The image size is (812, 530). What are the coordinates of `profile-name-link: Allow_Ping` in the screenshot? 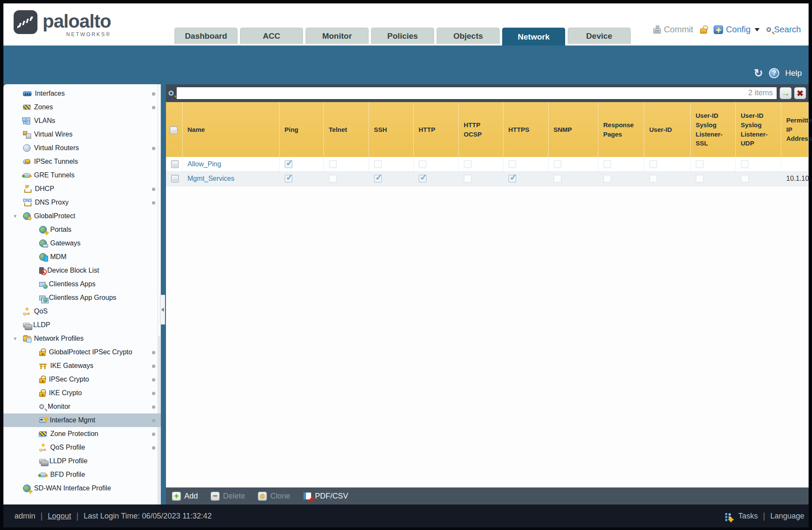 It's located at (204, 164).